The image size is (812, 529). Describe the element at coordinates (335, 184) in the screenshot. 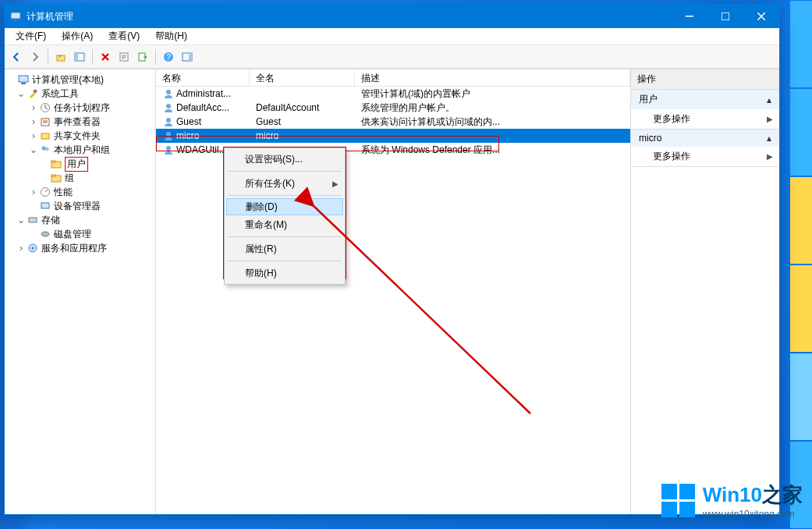

I see `submenu-arrow-icon: ▶` at that location.